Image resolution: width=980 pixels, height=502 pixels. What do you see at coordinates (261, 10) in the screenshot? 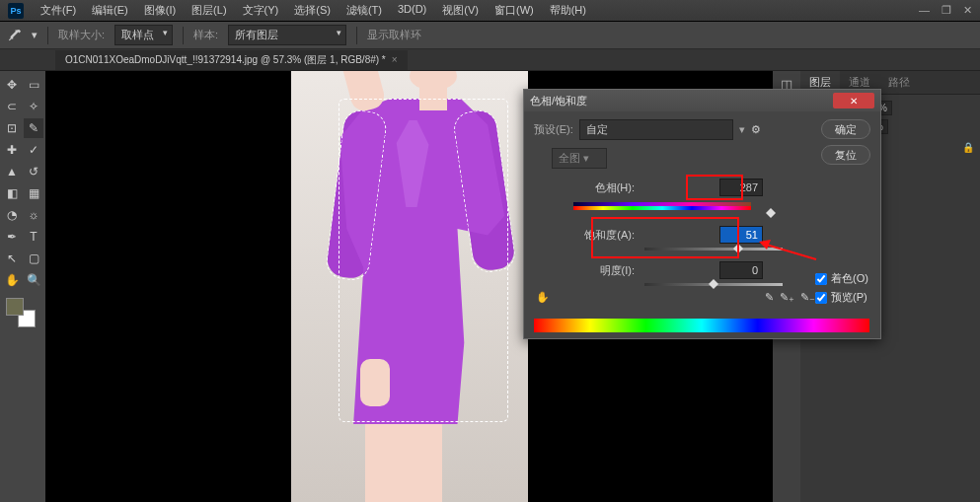
I see `menu-type: 文字(Y)` at bounding box center [261, 10].